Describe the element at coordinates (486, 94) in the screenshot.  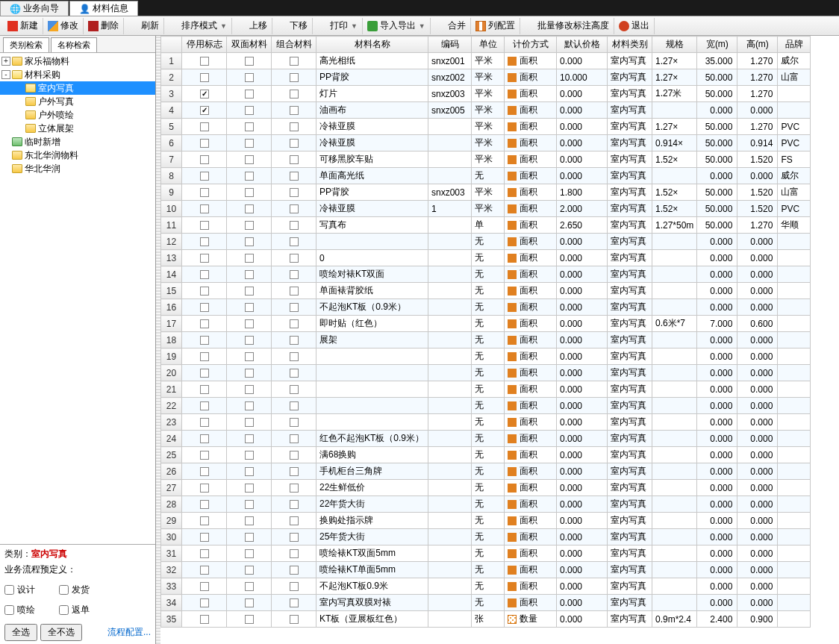
I see `table-row: 3灯片snxz003平米面积0.000室内写真1.27米50.0001.270` at that location.